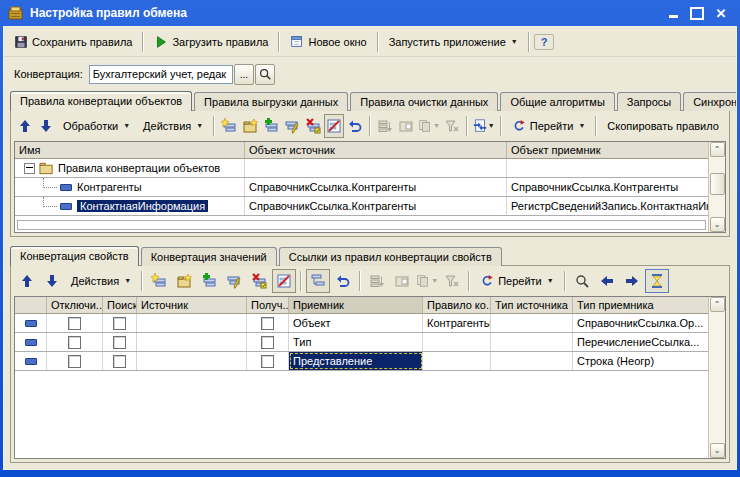 This screenshot has height=477, width=740. What do you see at coordinates (362, 168) in the screenshot?
I see `table-row: Правила конвертации объектов` at bounding box center [362, 168].